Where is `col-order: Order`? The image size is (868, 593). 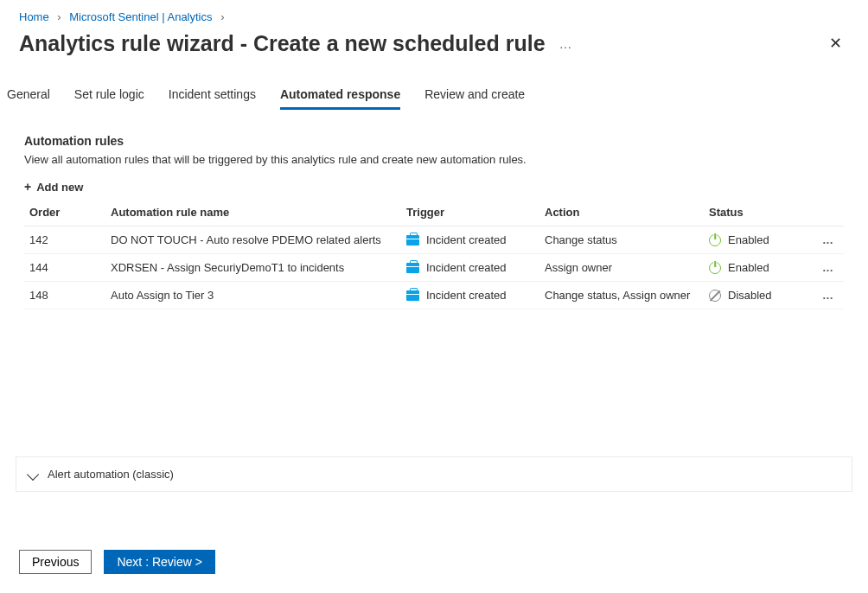
col-order: Order is located at coordinates (67, 213).